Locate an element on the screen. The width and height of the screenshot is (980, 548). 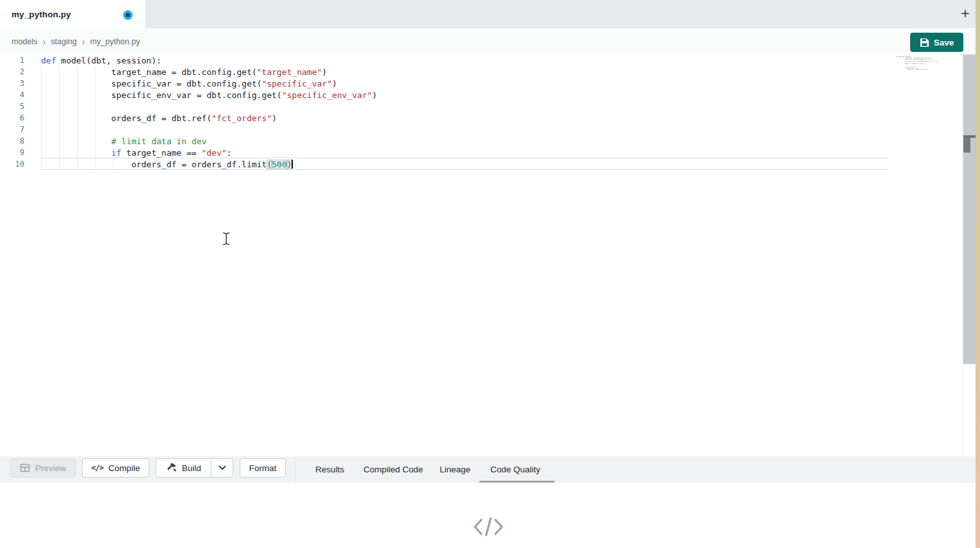
toolbar-divider is located at coordinates (295, 469).